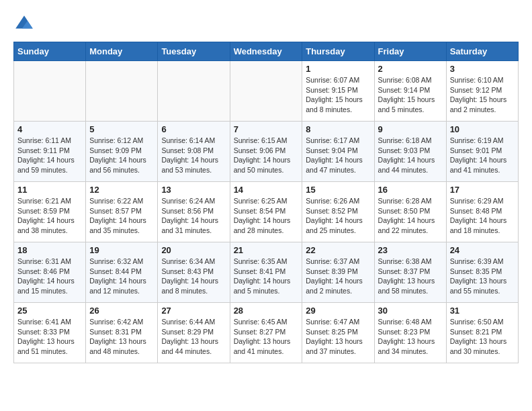 This screenshot has height=411, width=532. I want to click on calendar-cell: 19Sunrise: 6:32 AM Sunset: 8:44 PM Dayli…, so click(122, 273).